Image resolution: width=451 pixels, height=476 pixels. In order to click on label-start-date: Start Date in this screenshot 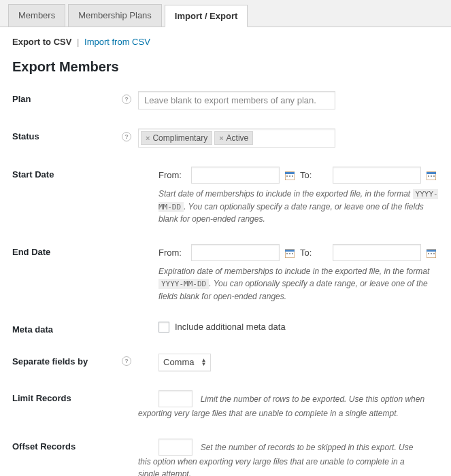, I will do `click(33, 174)`.